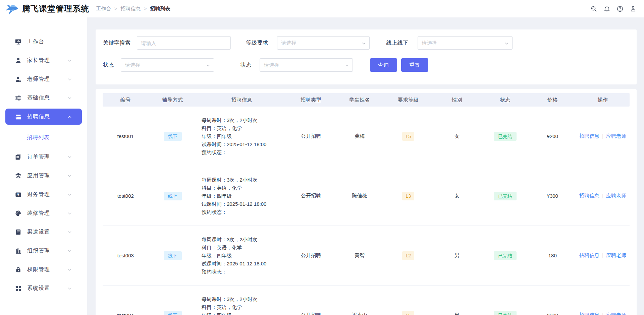  Describe the element at coordinates (594, 9) in the screenshot. I see `search-icon` at that location.